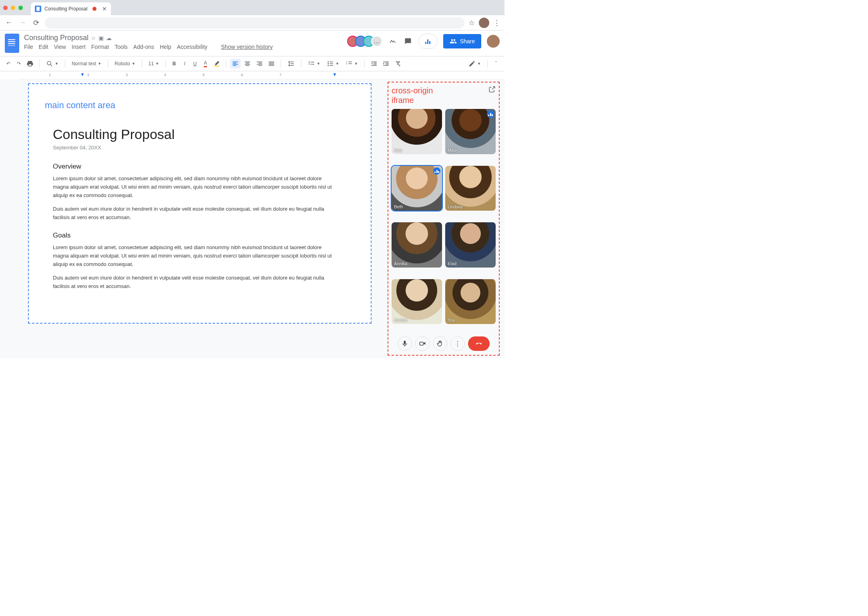 The height and width of the screenshot is (616, 868). What do you see at coordinates (444, 344) in the screenshot?
I see `meet-call-controls: ⋮` at bounding box center [444, 344].